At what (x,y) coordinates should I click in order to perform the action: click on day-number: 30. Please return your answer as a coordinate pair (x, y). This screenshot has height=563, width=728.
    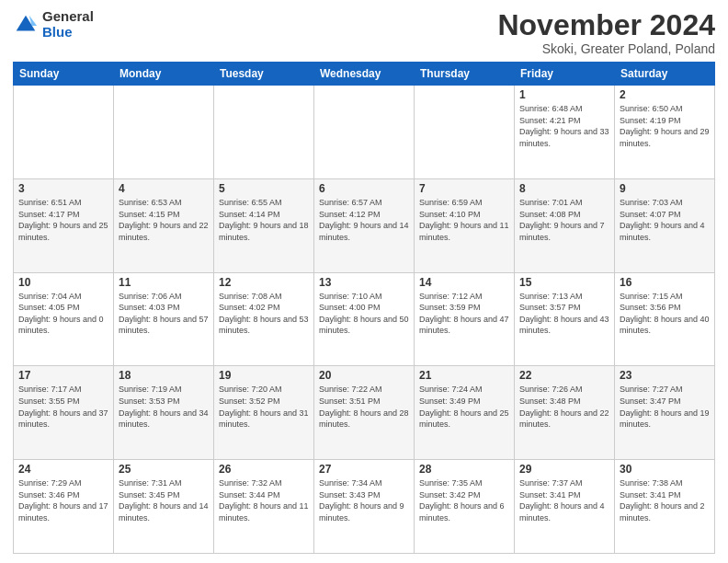
    Looking at the image, I should click on (665, 469).